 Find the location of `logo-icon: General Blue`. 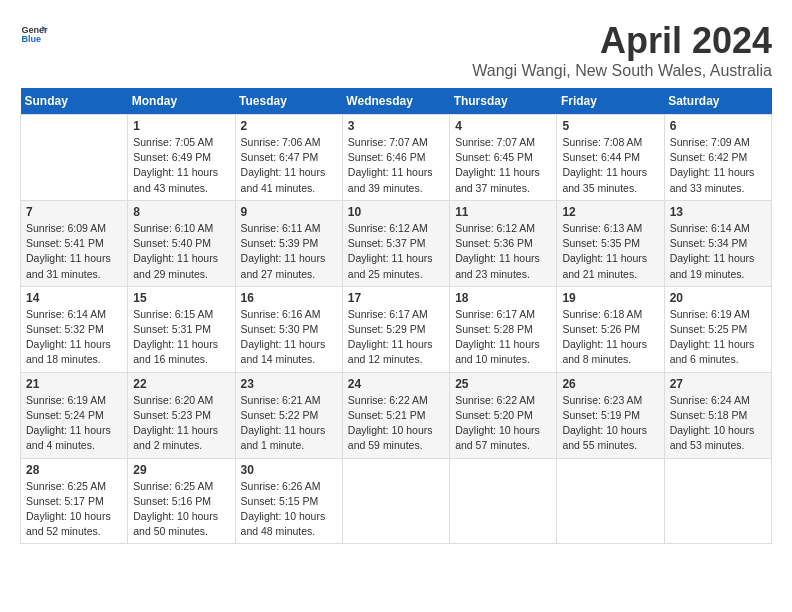

logo-icon: General Blue is located at coordinates (34, 34).